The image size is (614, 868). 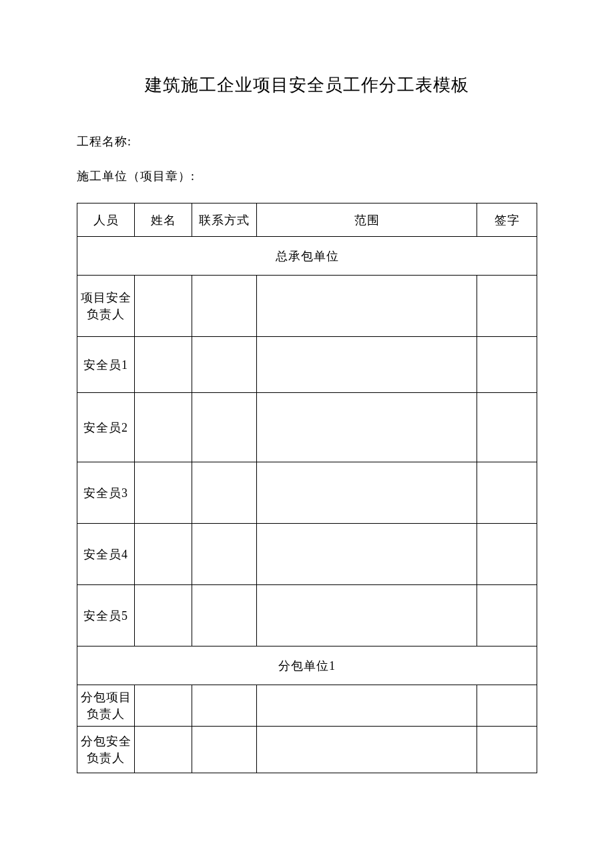 I want to click on project-name-field: 工程名称:, so click(x=307, y=141).